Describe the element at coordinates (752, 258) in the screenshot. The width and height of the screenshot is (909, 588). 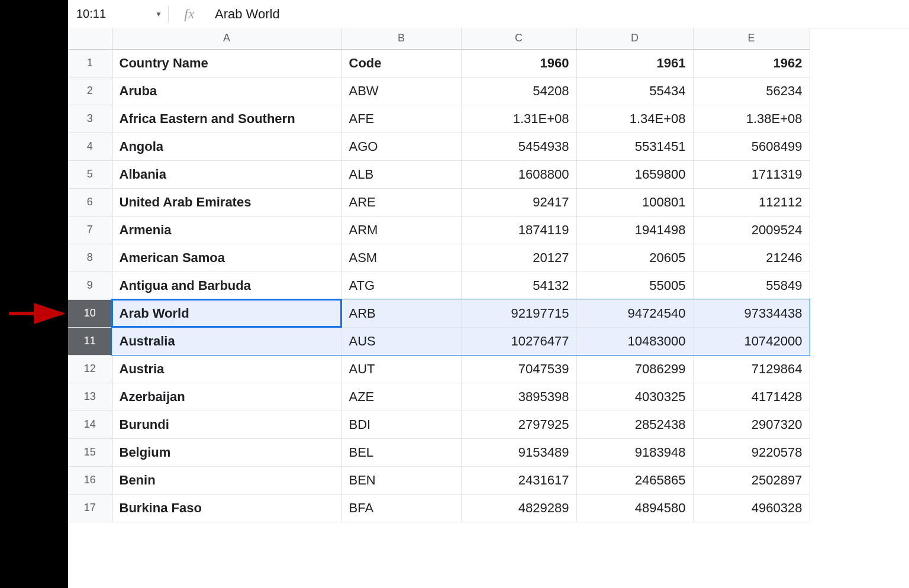
I see `cell: 21246` at that location.